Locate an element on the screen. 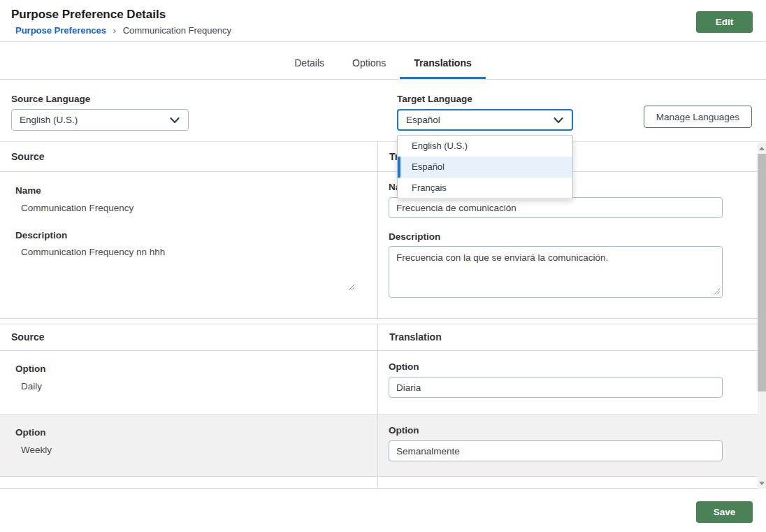 This screenshot has height=532, width=766. page-footer: Save is located at coordinates (383, 510).